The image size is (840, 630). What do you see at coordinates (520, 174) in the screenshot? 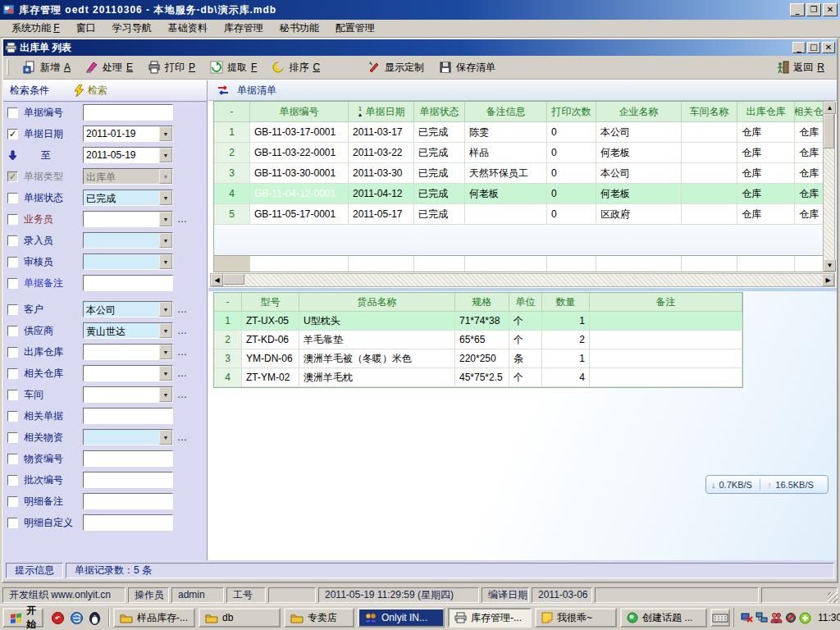
I see `table-row: 3GB-11-03-30-00012011-03-30已完成天然环保员工0本公司…` at bounding box center [520, 174].